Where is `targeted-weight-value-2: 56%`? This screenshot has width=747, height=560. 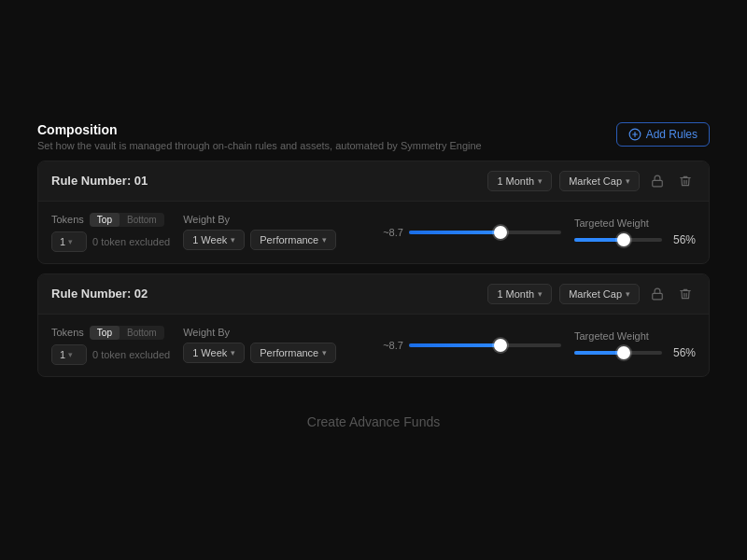
targeted-weight-value-2: 56% is located at coordinates (683, 353).